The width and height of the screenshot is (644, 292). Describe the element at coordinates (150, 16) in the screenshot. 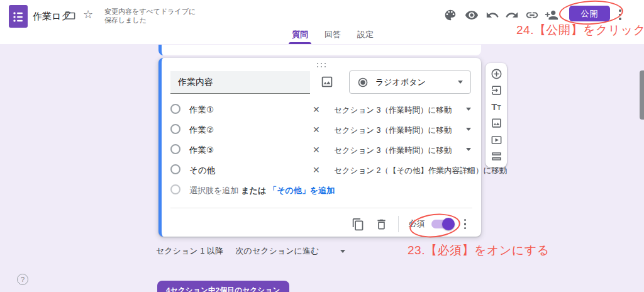

I see `save-status: 変更内容をすべてドライブに 保存しました` at that location.